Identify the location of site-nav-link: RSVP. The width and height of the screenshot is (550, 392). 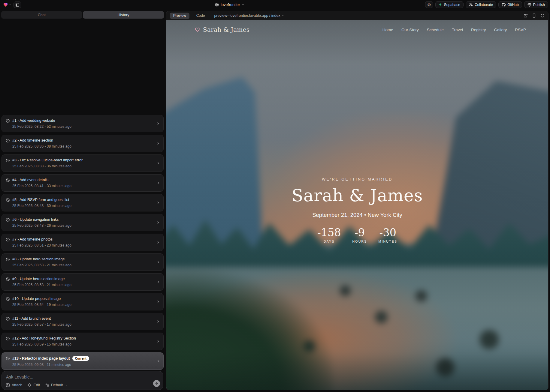
(521, 30).